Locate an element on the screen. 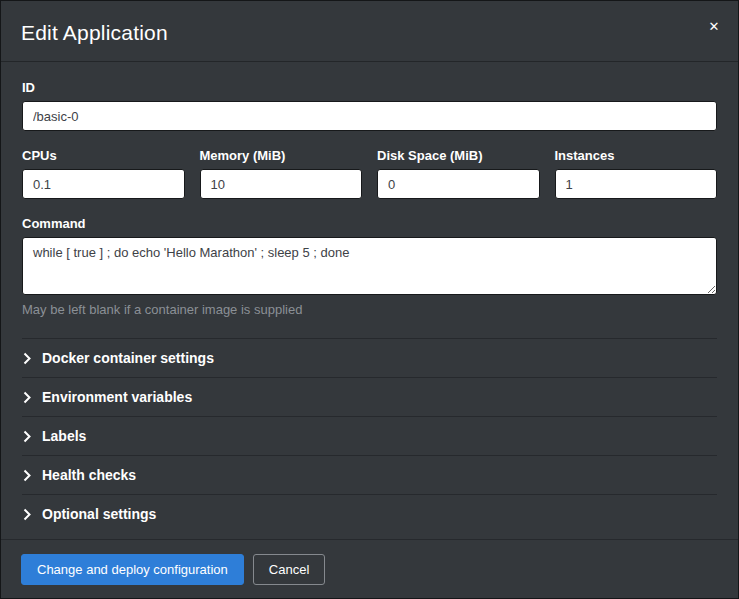 The width and height of the screenshot is (739, 599). disk-label: Disk Space (MiB) is located at coordinates (458, 156).